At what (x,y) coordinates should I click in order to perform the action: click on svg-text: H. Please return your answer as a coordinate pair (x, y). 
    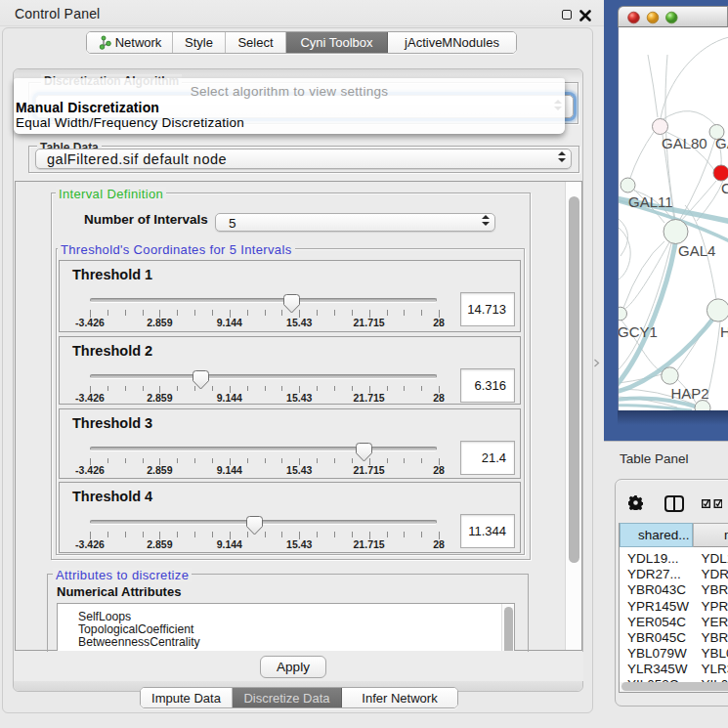
    Looking at the image, I should click on (724, 332).